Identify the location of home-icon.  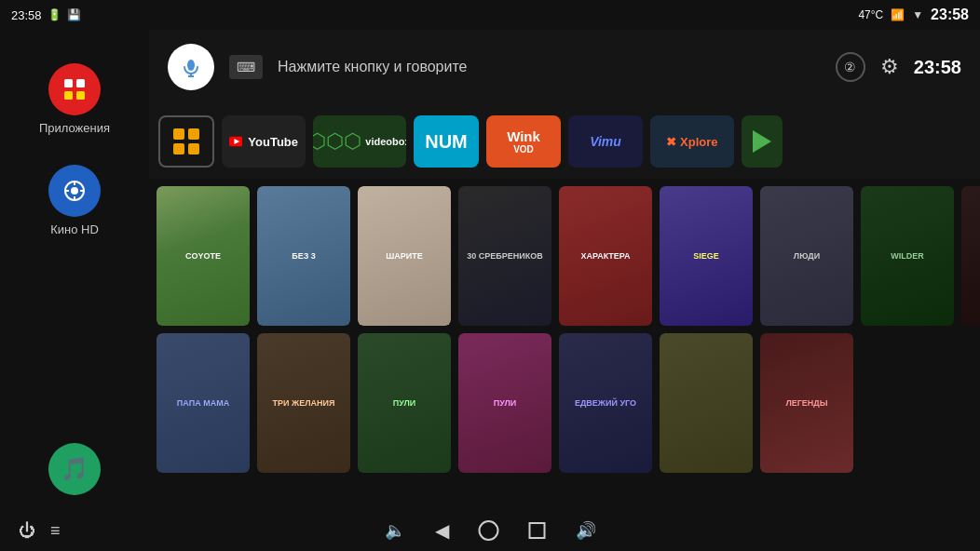
(489, 531).